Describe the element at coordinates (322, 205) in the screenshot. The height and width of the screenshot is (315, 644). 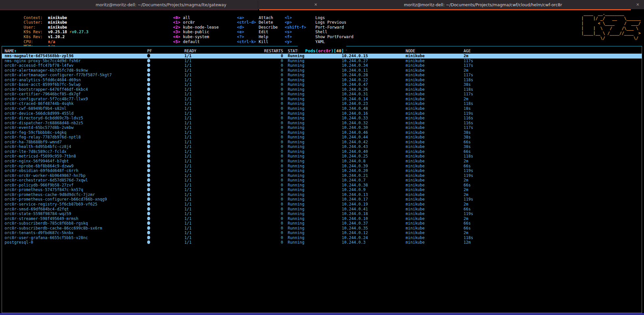
I see `table-row: orc8r-service-registry-5f6cb87b69-vf625 …` at that location.